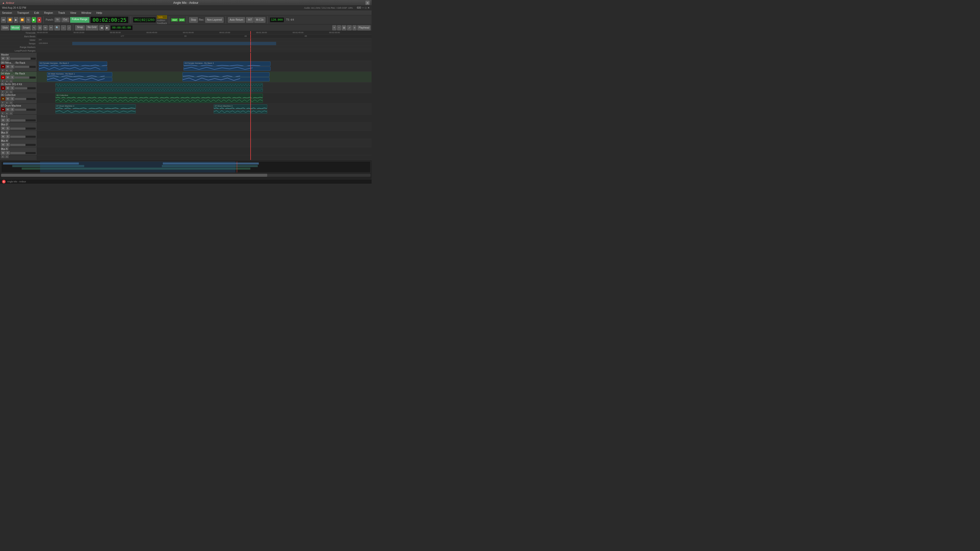 The width and height of the screenshot is (980, 551). What do you see at coordinates (182, 20) in the screenshot?
I see `end-marker-btn: end` at bounding box center [182, 20].